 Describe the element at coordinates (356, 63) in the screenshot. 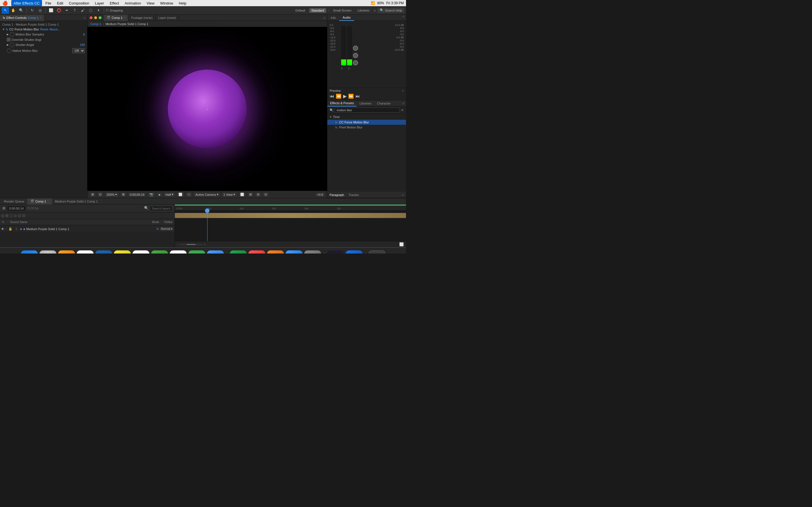

I see `knob-right` at that location.